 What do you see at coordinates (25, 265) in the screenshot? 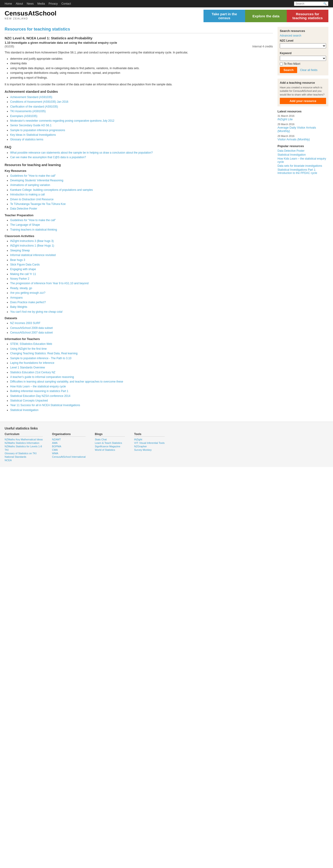
I see `classroom-link-5: Stick Figure Data Cards` at bounding box center [25, 265].